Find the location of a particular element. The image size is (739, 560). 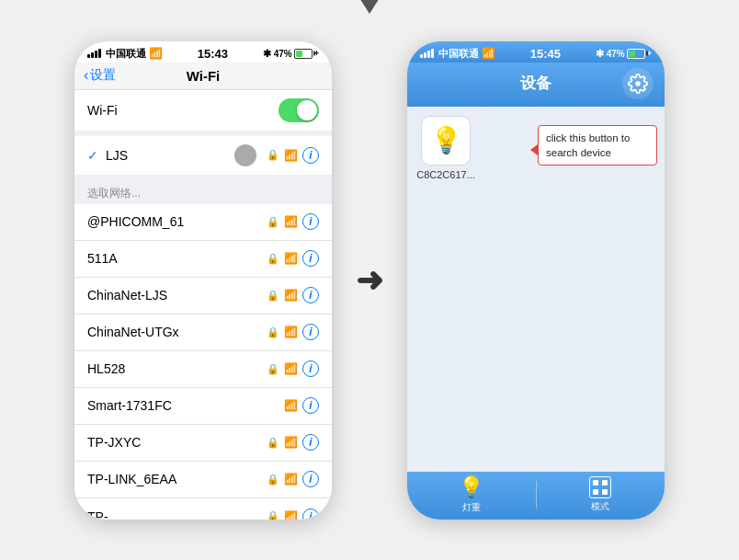

connected-ssid: LJS is located at coordinates (170, 155).